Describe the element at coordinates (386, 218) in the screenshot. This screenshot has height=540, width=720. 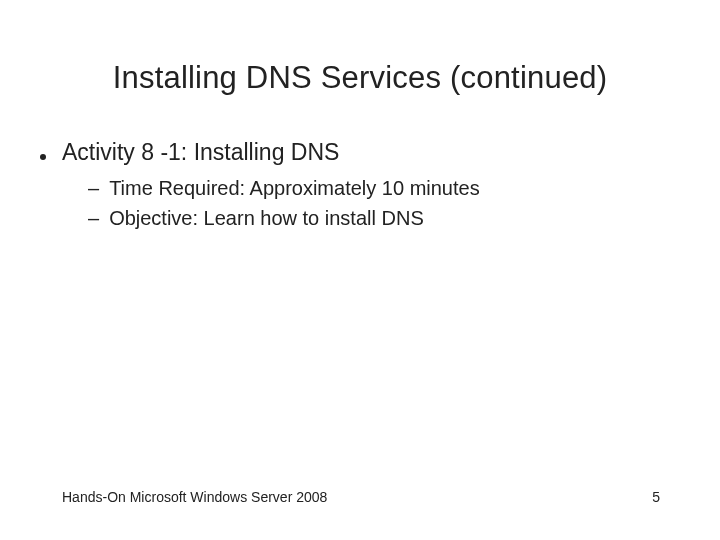
I see `sub-bullet-item: – Objective: Learn how to install DNS` at that location.